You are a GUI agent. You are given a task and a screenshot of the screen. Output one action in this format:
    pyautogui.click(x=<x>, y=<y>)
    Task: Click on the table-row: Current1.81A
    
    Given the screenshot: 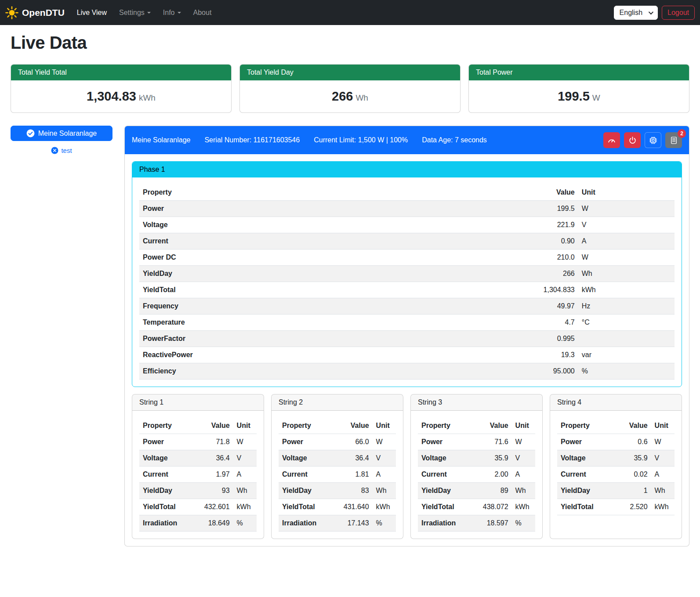 What is the action you would take?
    pyautogui.click(x=337, y=474)
    